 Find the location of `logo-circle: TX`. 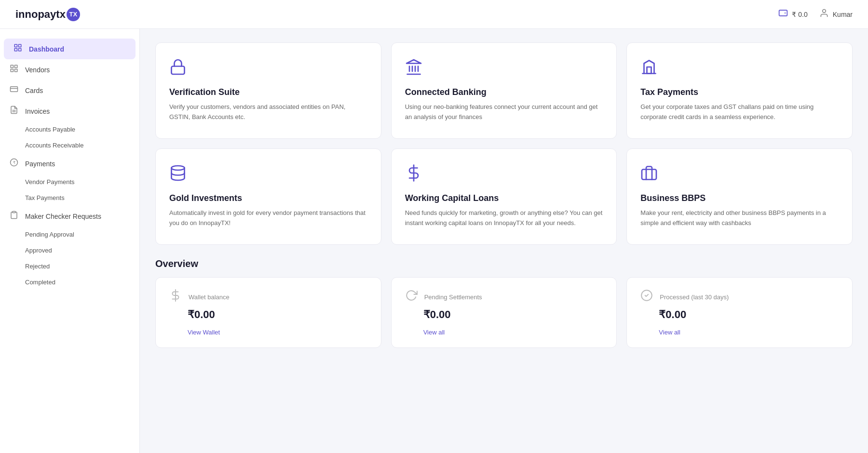

logo-circle: TX is located at coordinates (73, 14).